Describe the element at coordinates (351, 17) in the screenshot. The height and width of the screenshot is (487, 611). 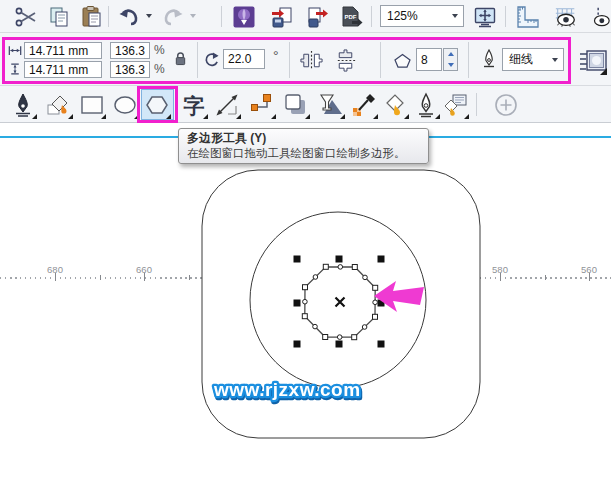
I see `pdf-icon-label: PDF` at that location.